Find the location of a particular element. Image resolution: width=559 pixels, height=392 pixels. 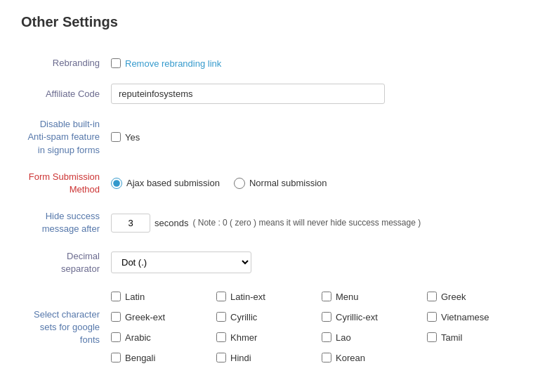

form-submission-label: Form Submission Method is located at coordinates (63, 183).